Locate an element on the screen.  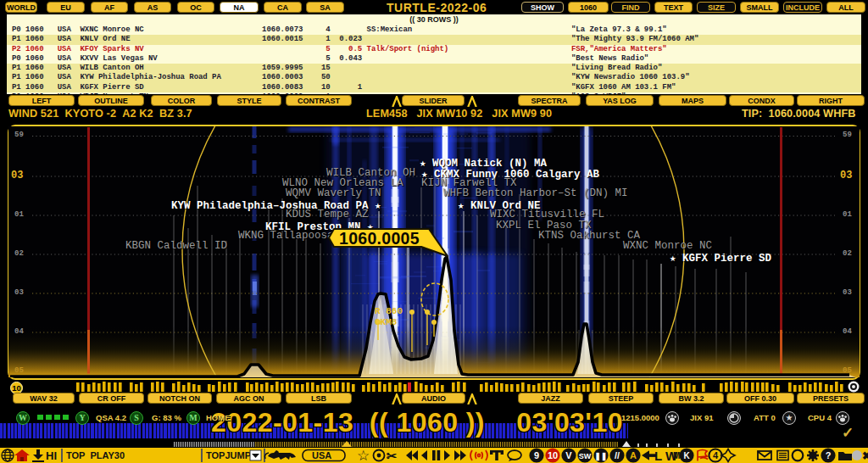
svg-text: 9 is located at coordinates (537, 455).